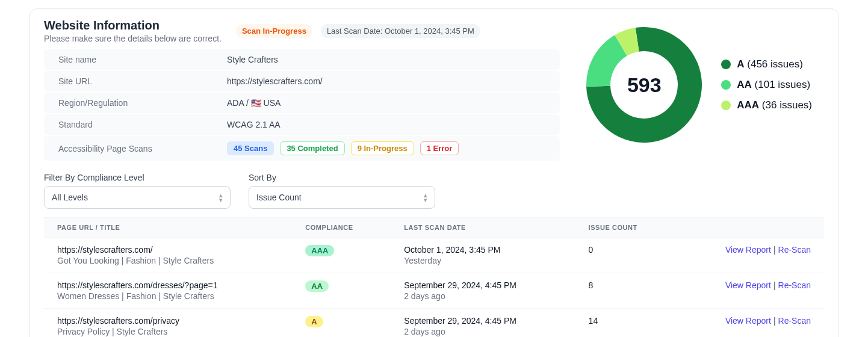 The image size is (868, 337). Describe the element at coordinates (434, 323) in the screenshot. I see `table-row: https://stylescrafters.com/privacyPrivac…` at that location.